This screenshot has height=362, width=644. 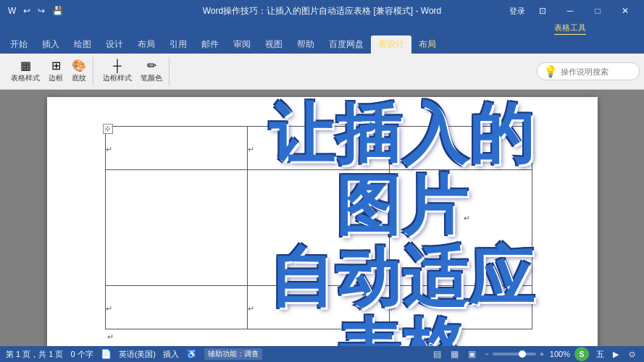 I want to click on table-styles-button: ▦ 表格样式, so click(x=25, y=72).